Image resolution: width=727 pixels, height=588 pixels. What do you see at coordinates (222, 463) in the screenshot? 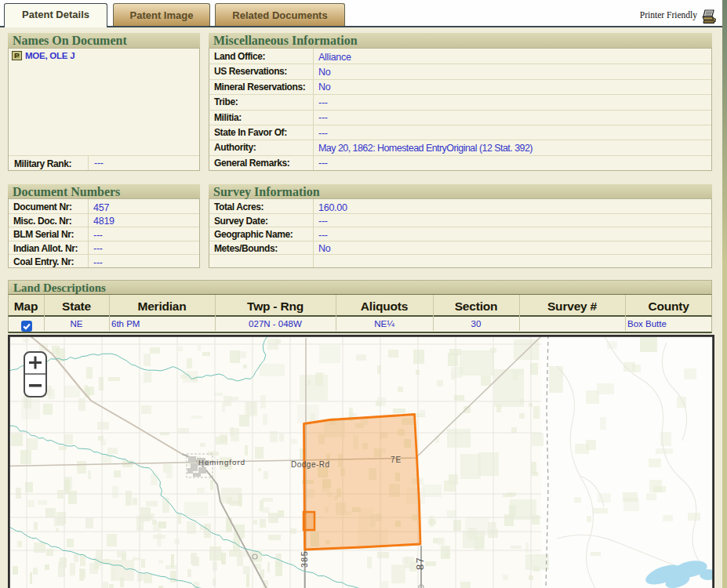
I see `svg-text: Hemingford` at bounding box center [222, 463].